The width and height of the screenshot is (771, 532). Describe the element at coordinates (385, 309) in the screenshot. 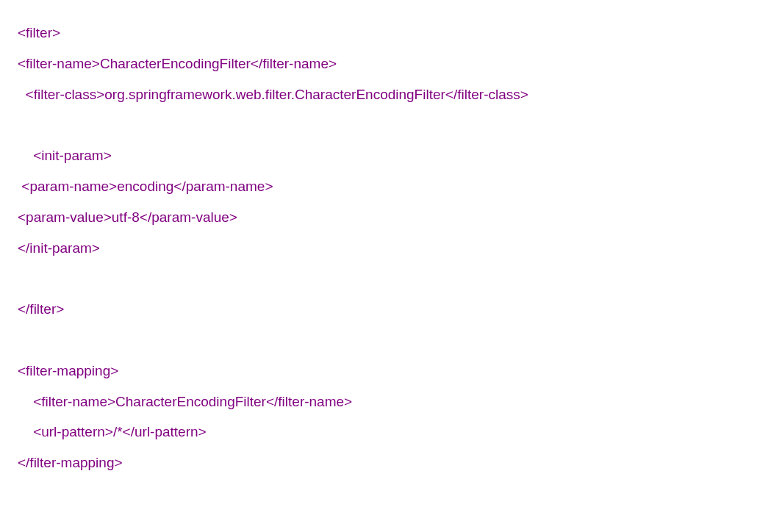

I see `code-line: </filter>` at that location.